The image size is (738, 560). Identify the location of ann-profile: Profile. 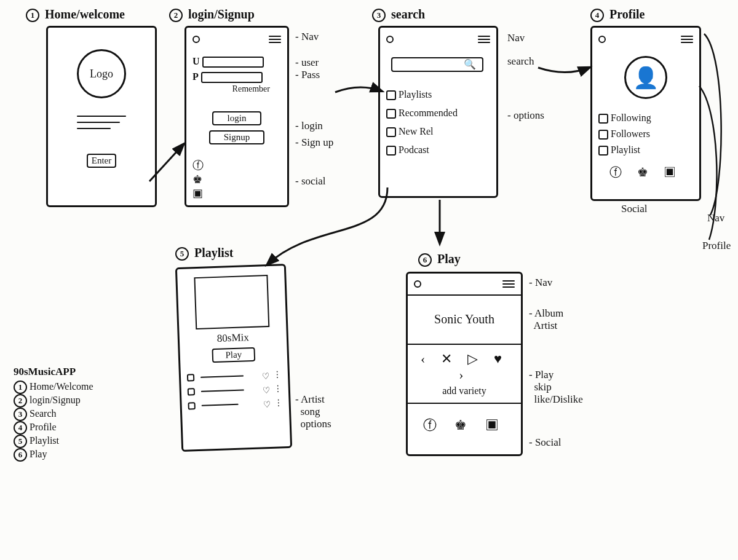
(716, 246).